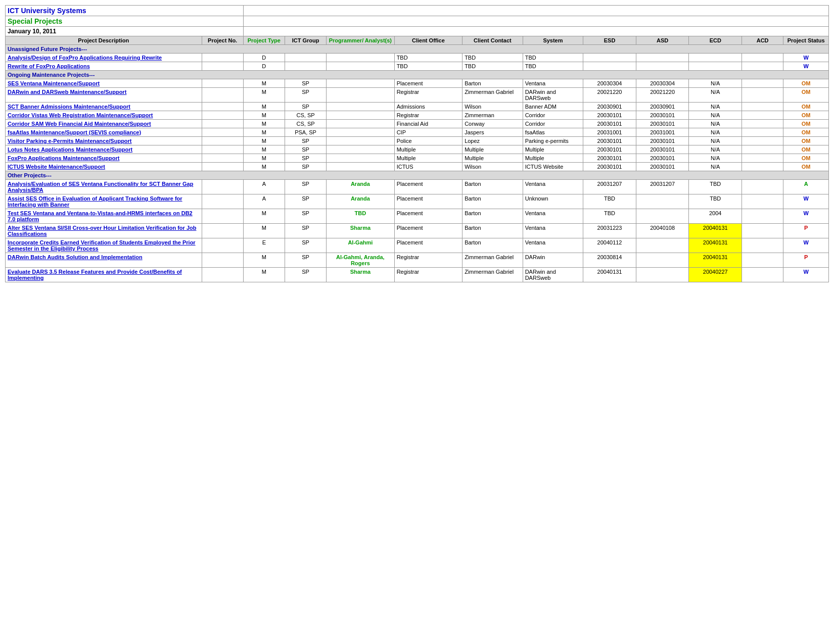 The image size is (834, 644). I want to click on col-header-proj-no: Project No., so click(222, 40).